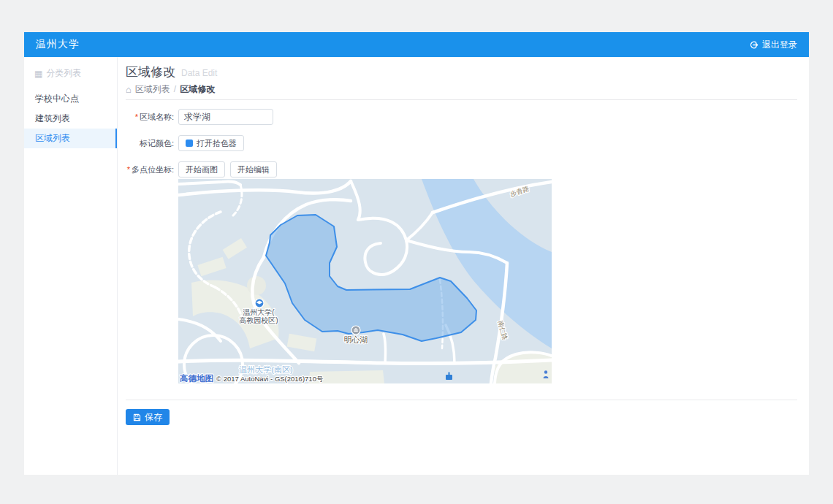 The width and height of the screenshot is (833, 504). What do you see at coordinates (462, 73) in the screenshot?
I see `page-head: 区域修改 Data Edit` at bounding box center [462, 73].